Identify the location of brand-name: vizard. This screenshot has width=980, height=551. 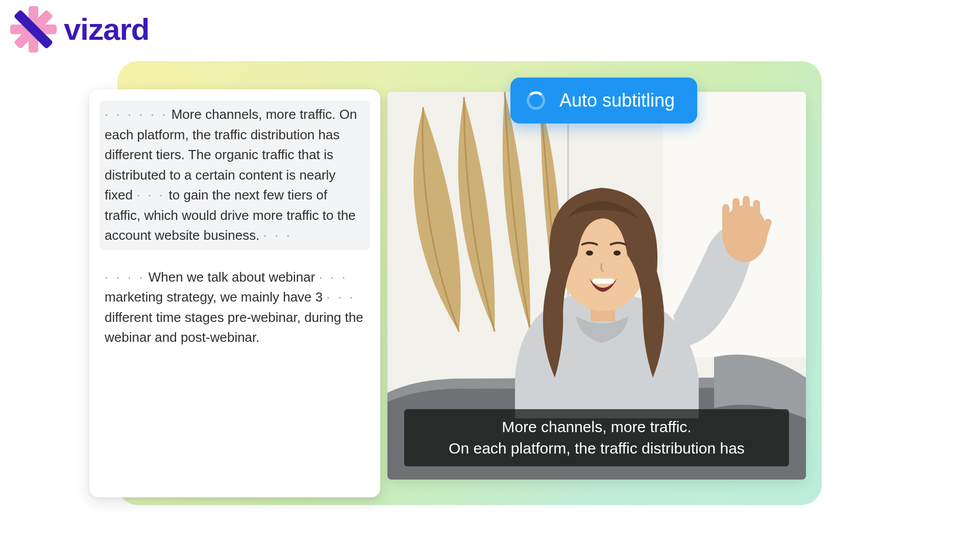
(106, 30).